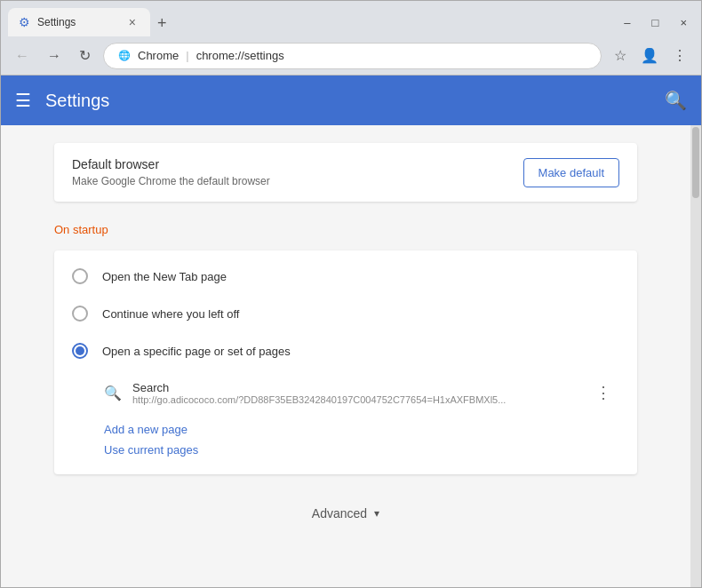 This screenshot has height=588, width=702. What do you see at coordinates (352, 56) in the screenshot?
I see `address-input: 🌐 Chrome | chrome://settings` at bounding box center [352, 56].